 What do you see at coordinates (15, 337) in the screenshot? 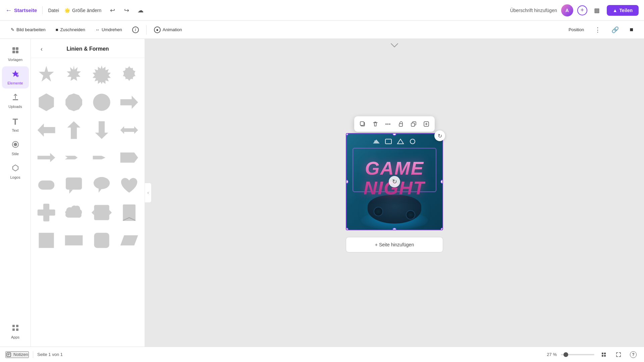
I see `sidebar-label-apps: Apps` at bounding box center [15, 337].